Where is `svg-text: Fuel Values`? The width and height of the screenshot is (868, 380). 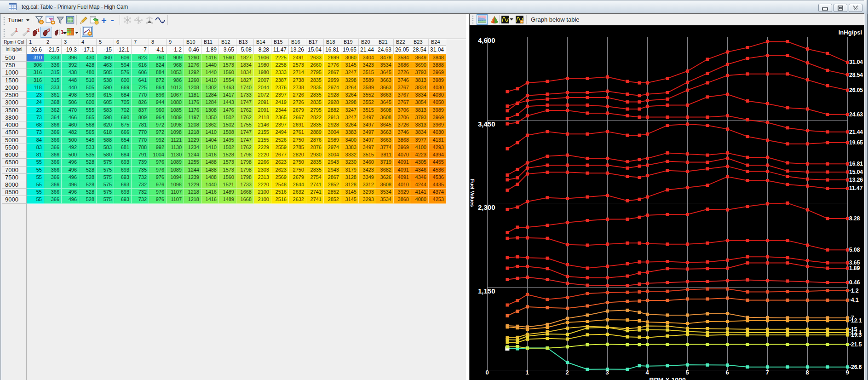
svg-text: Fuel Values is located at coordinates (472, 193).